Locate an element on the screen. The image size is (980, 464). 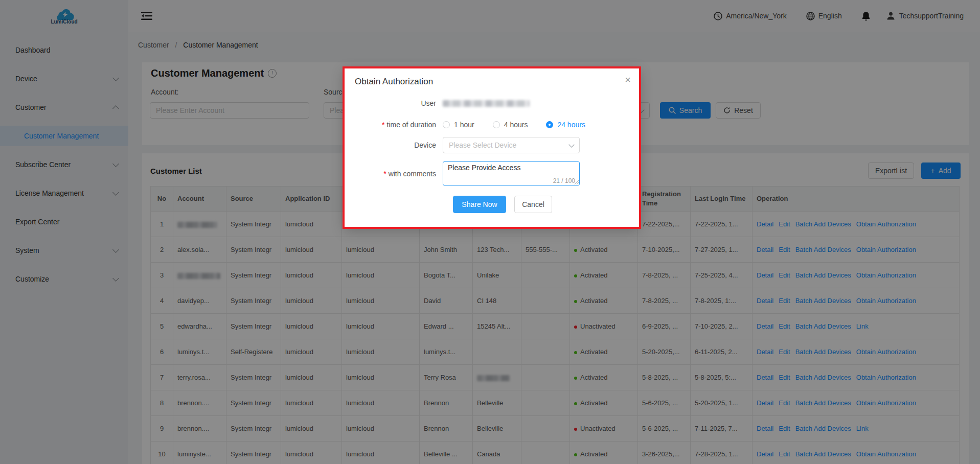
user-label: User is located at coordinates (396, 103).